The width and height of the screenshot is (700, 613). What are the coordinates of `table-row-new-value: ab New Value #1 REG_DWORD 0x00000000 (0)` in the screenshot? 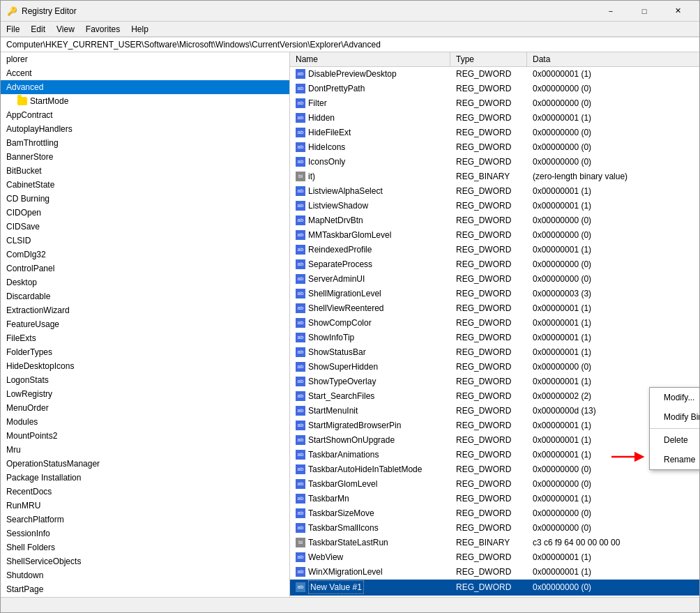 It's located at (495, 587).